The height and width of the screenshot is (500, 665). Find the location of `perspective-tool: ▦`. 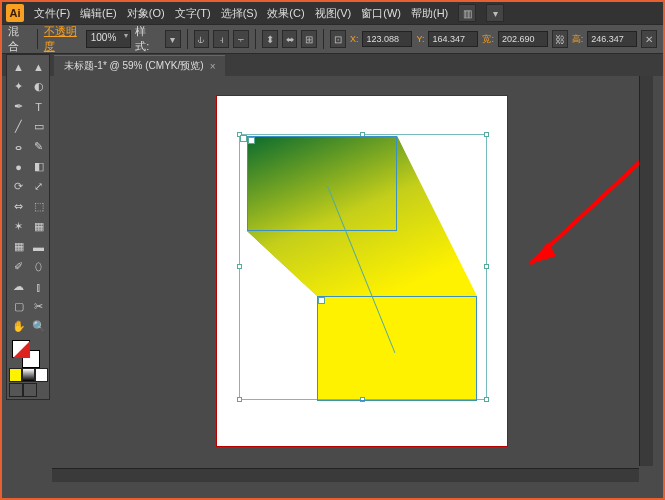

perspective-tool: ▦ is located at coordinates (38, 226).